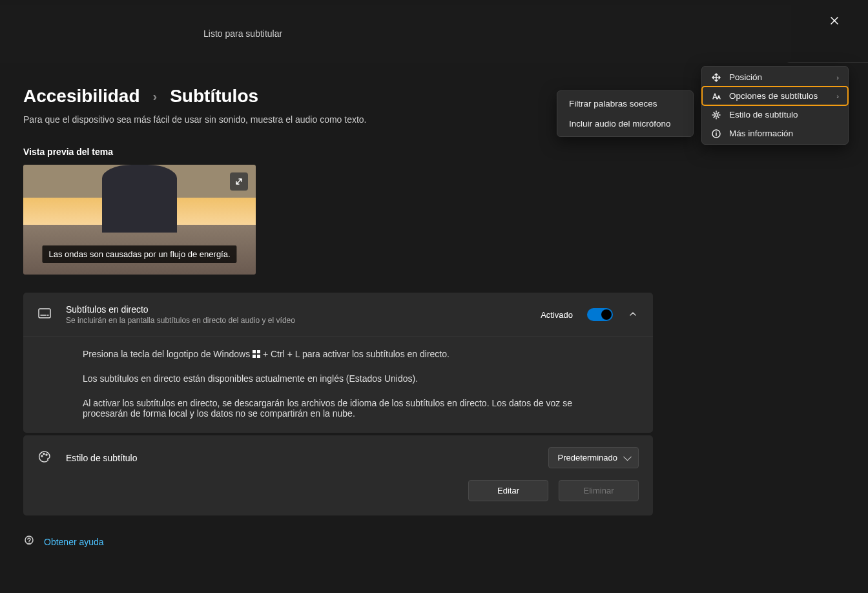 This screenshot has width=868, height=593. Describe the element at coordinates (716, 96) in the screenshot. I see `font-icon` at that location.